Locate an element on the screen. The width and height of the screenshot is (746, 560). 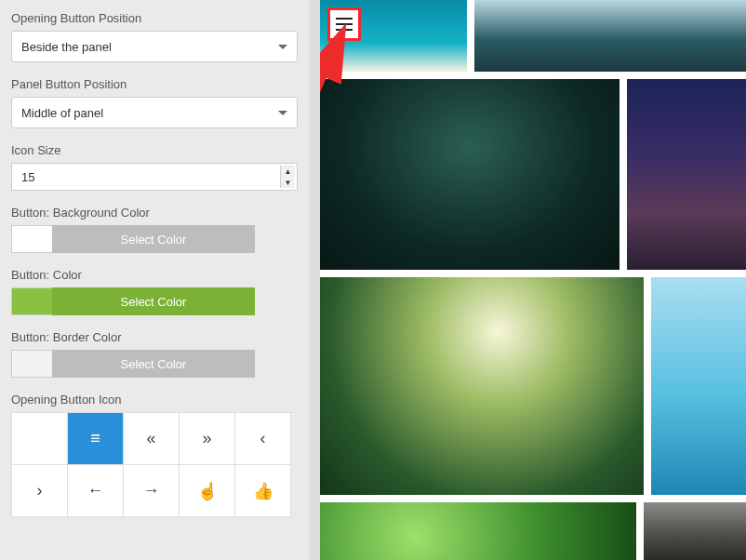
bg-color-swatch is located at coordinates (32, 239).